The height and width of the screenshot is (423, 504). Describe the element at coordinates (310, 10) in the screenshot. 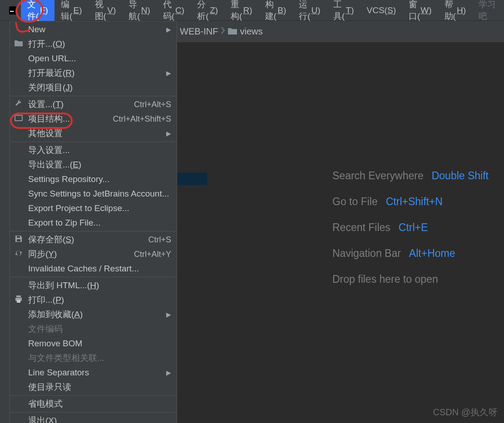

I see `menubar-item: 运行(U)` at that location.